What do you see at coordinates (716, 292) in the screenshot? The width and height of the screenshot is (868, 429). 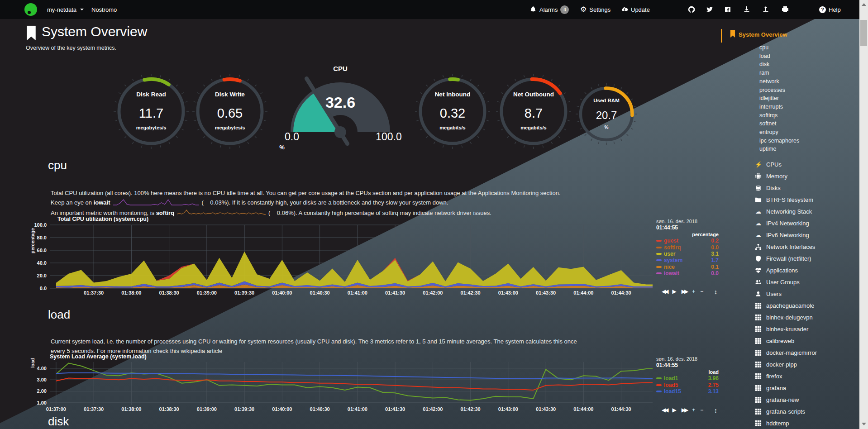 I see `cpu-chart-resize-handle: ↕` at bounding box center [716, 292].